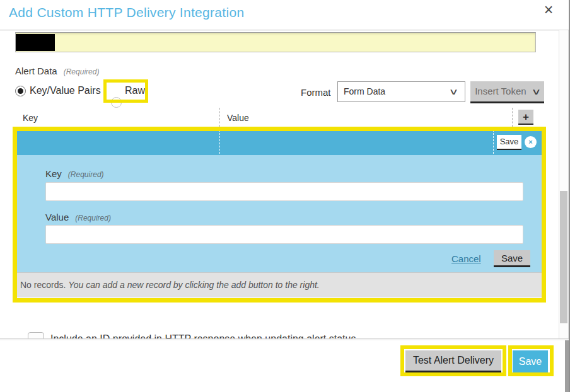  I want to click on column-header-key: Key, so click(30, 118).